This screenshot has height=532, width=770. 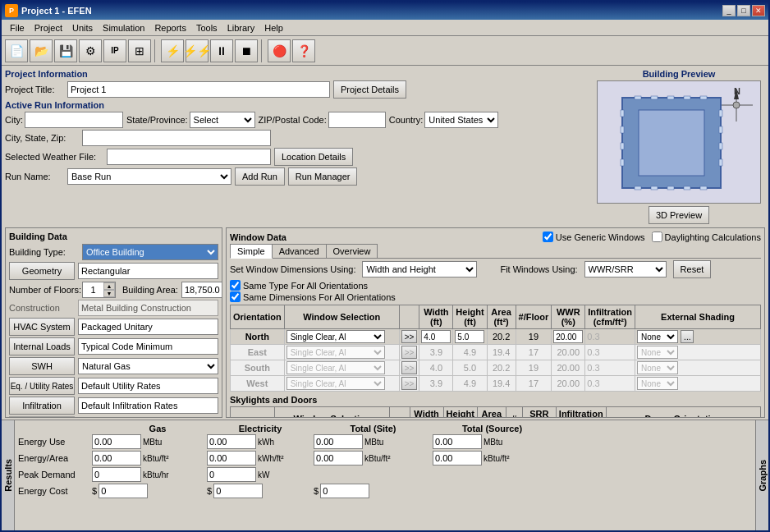 I want to click on swh-button: SWH, so click(x=42, y=366).